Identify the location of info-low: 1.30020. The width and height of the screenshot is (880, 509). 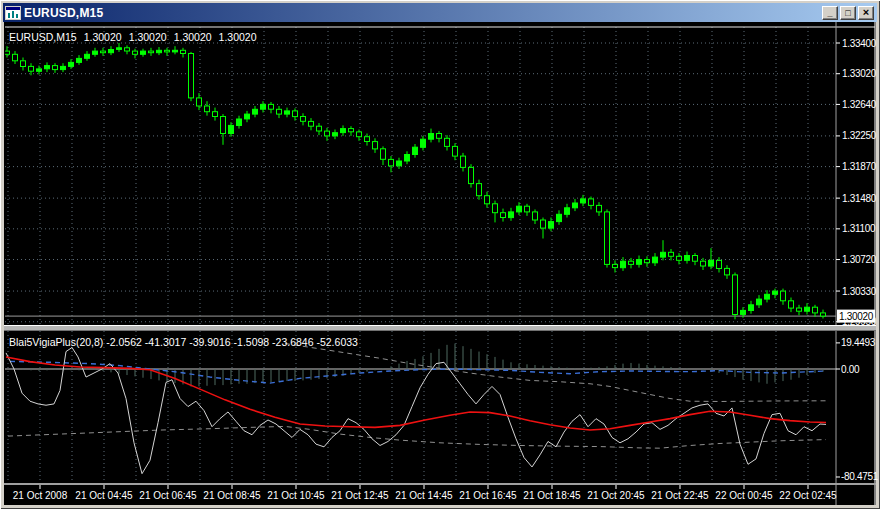
(193, 37).